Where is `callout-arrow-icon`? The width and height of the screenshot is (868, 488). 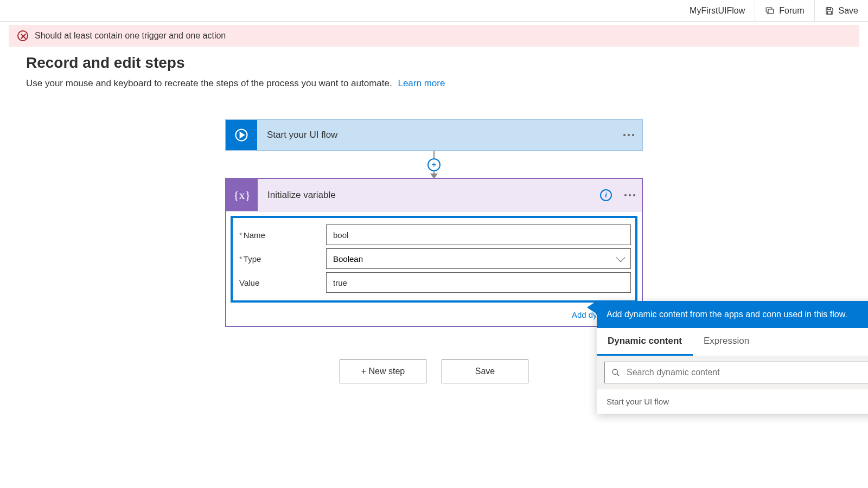
callout-arrow-icon is located at coordinates (592, 307).